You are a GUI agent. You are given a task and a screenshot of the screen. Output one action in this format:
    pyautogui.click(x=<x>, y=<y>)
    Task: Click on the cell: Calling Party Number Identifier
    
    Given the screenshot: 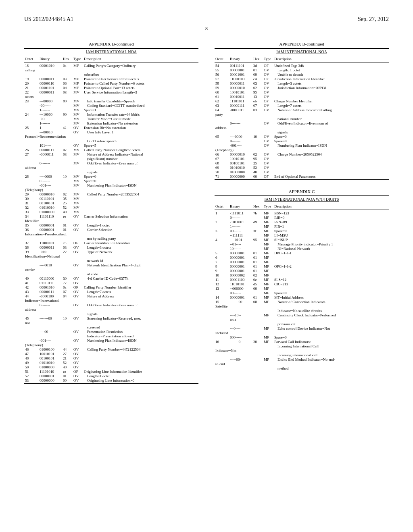 What is the action you would take?
    pyautogui.click(x=141, y=287)
    